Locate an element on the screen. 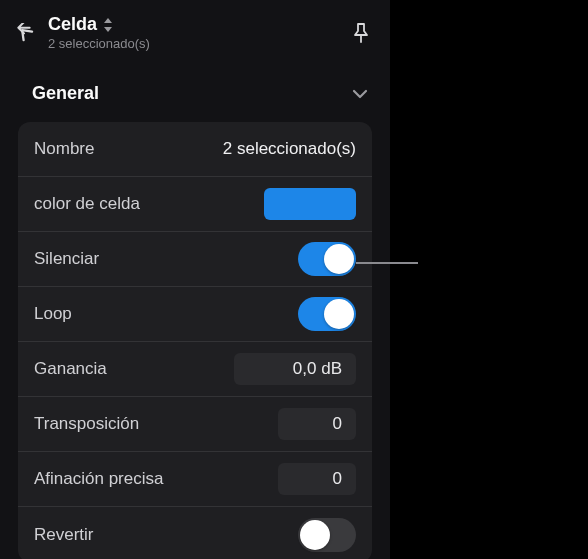 The width and height of the screenshot is (588, 559). row-value: 2 seleccionado(s) is located at coordinates (290, 149).